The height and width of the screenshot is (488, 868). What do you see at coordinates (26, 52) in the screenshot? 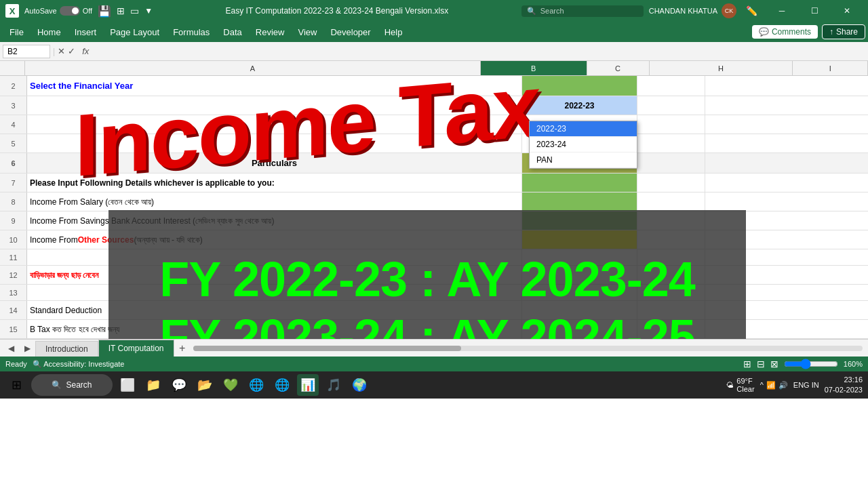
I see `cell-reference-input: B2` at bounding box center [26, 52].